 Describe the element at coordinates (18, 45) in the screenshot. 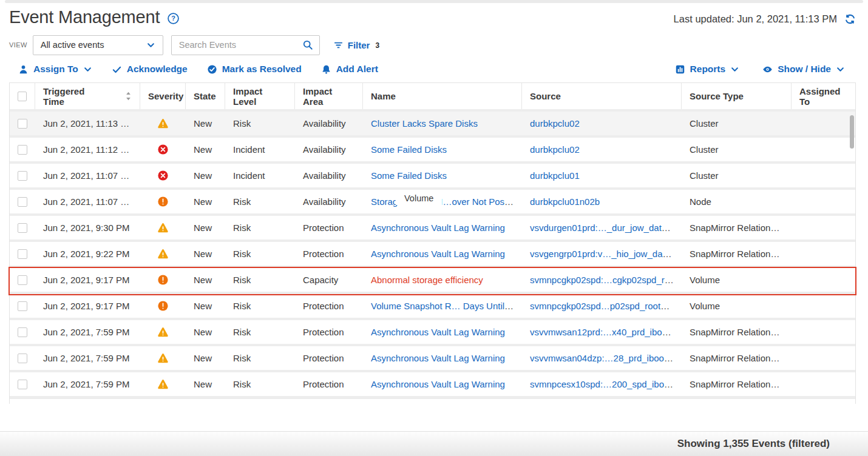

I see `view-label: VIEW` at that location.